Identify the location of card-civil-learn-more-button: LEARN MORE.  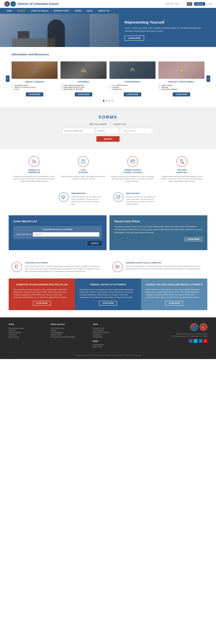
(83, 94).